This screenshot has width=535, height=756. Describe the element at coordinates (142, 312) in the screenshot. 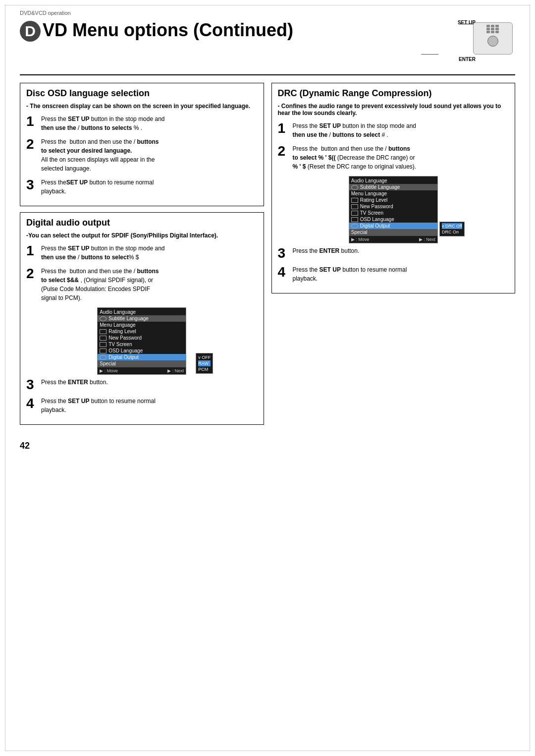

I see `menu-row-audio: Audio Language` at that location.